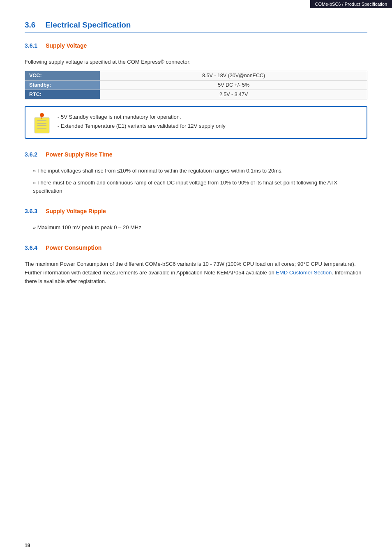  I want to click on emd-customer-section-link: EMD Customer Section, so click(304, 273).